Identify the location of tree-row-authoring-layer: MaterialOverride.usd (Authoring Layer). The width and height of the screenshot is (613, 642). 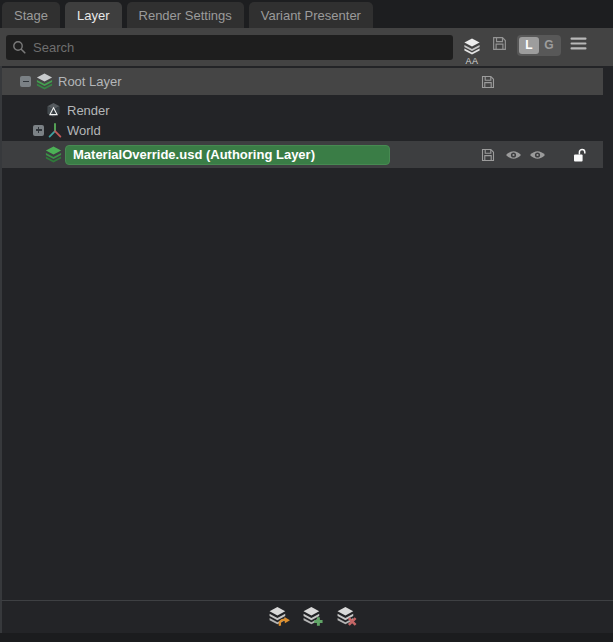
(302, 154).